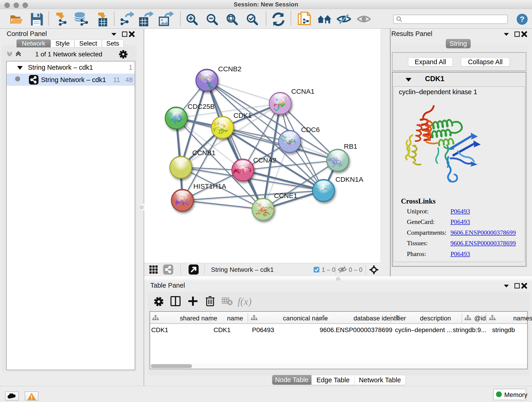  Describe the element at coordinates (243, 115) in the screenshot. I see `svg-text: CDK1` at that location.